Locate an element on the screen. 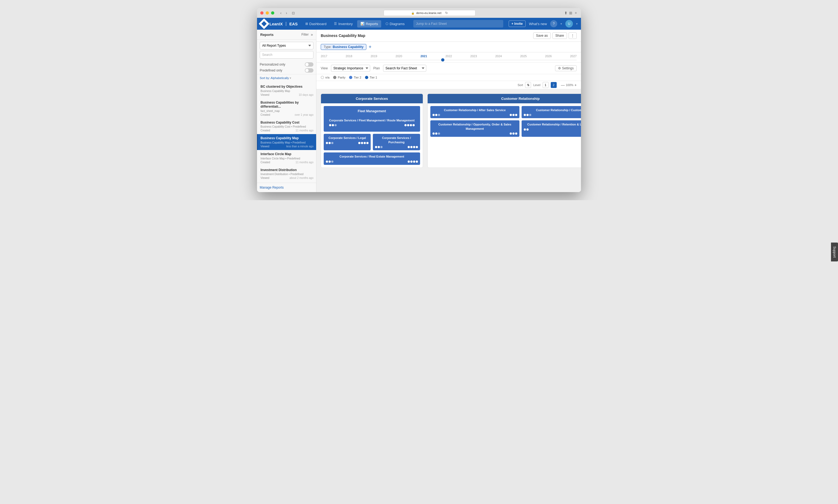 This screenshot has height=504, width=838. sort-label: Sort by: Alphabetically ▾ is located at coordinates (275, 78).